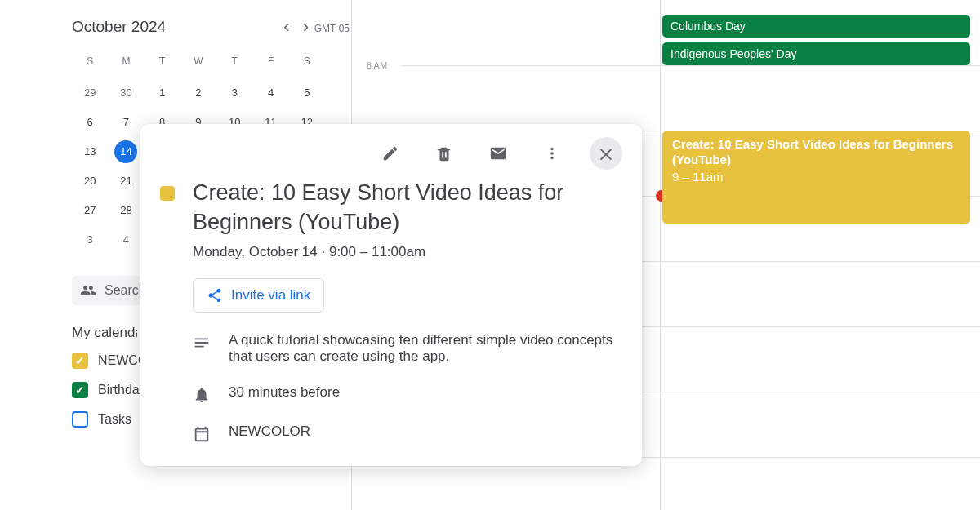  I want to click on close-icon, so click(606, 153).